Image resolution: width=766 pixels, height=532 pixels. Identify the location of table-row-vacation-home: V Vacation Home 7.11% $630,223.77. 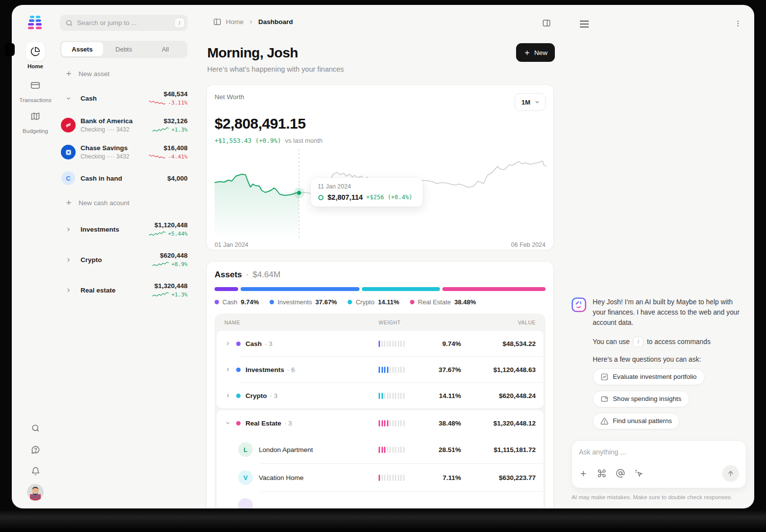
(380, 478).